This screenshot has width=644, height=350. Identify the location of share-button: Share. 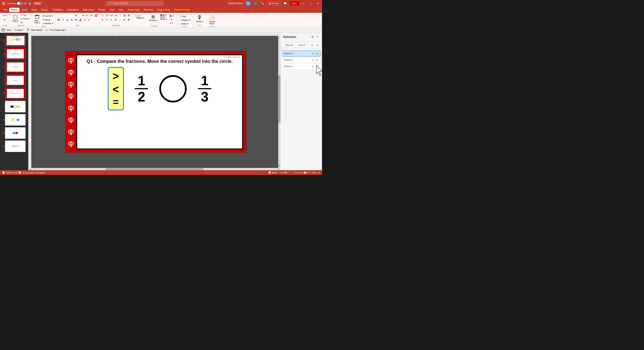
(294, 4).